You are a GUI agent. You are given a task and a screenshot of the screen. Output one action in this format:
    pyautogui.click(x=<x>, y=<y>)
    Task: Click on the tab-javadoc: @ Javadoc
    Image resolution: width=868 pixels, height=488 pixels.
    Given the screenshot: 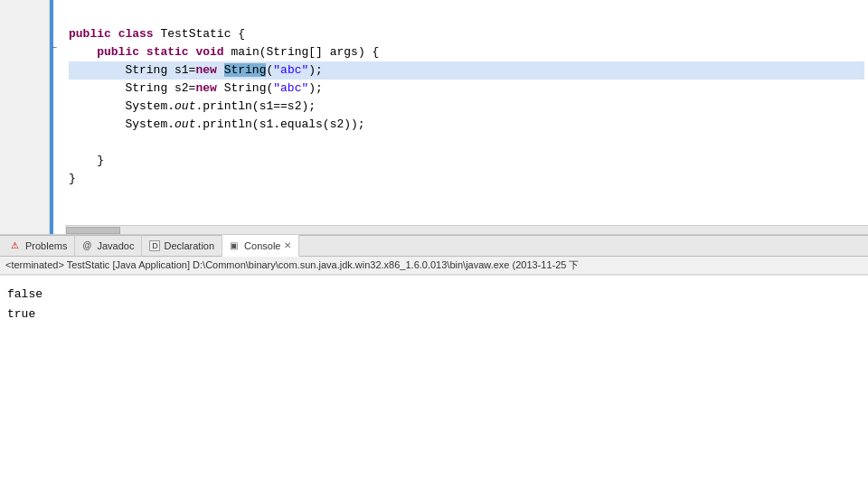 What is the action you would take?
    pyautogui.click(x=108, y=246)
    